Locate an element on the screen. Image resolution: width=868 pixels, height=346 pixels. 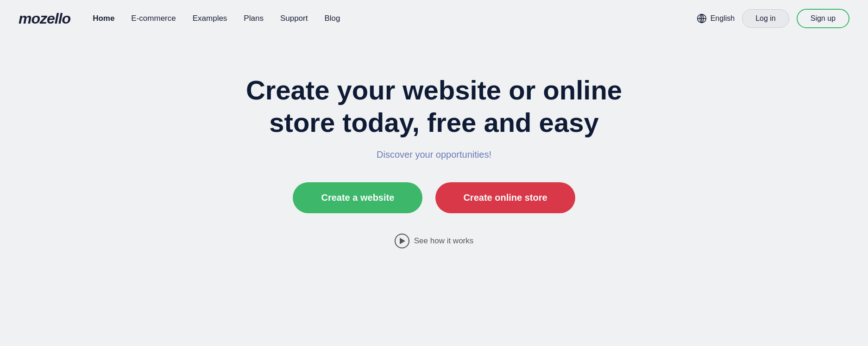
nav-blog: Blog is located at coordinates (332, 19).